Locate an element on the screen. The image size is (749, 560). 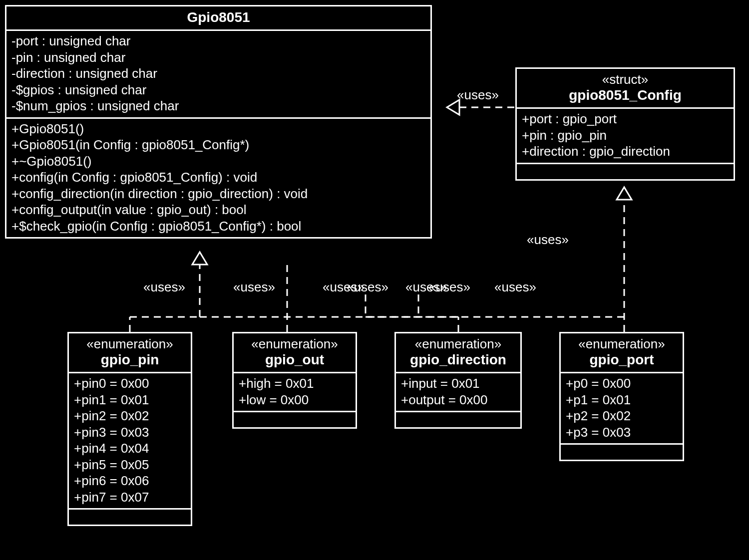
stereotype: «struct» is located at coordinates (625, 80).